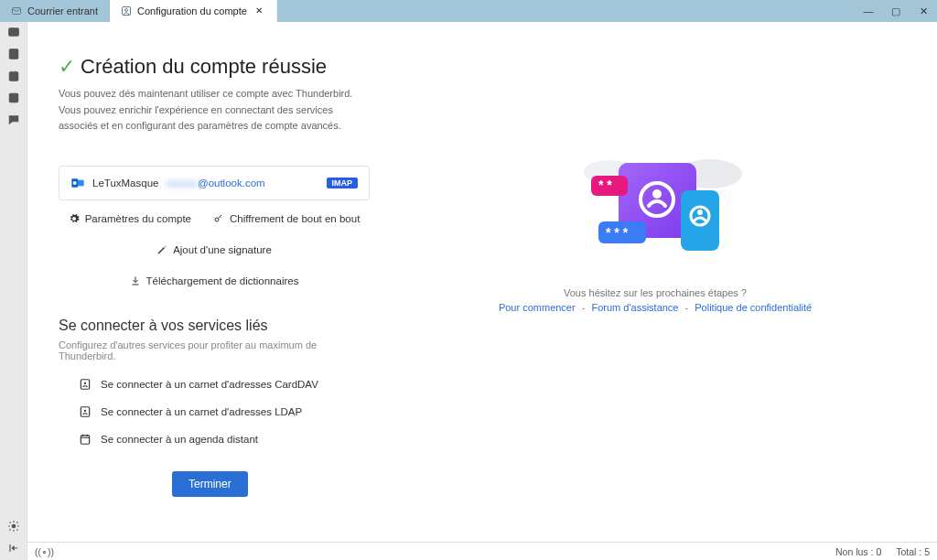 The width and height of the screenshot is (937, 560). Describe the element at coordinates (286, 219) in the screenshot. I see `e2e-link: Chiffrement de bout en bout` at that location.